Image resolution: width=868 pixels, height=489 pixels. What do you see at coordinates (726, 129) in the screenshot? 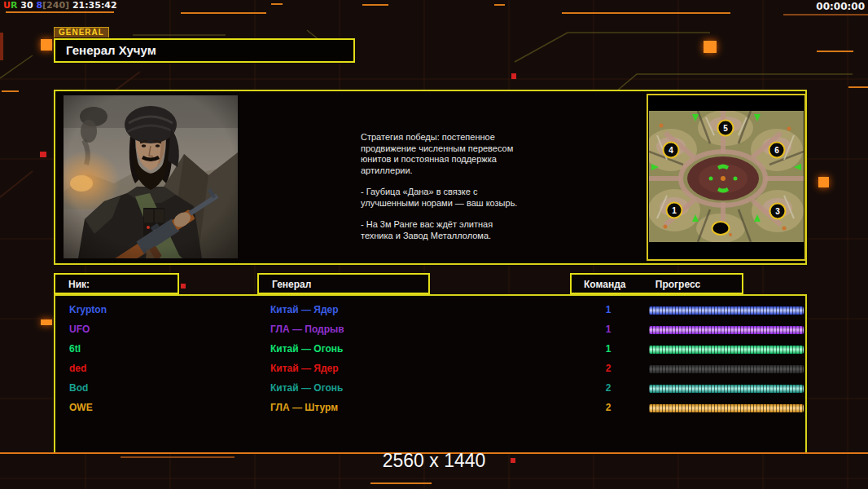
I see `map-spot-number: 5` at bounding box center [726, 129].